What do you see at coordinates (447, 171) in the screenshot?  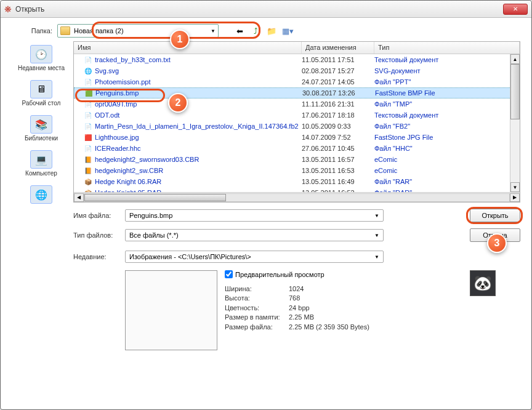 I see `file-type: eComic` at bounding box center [447, 171].